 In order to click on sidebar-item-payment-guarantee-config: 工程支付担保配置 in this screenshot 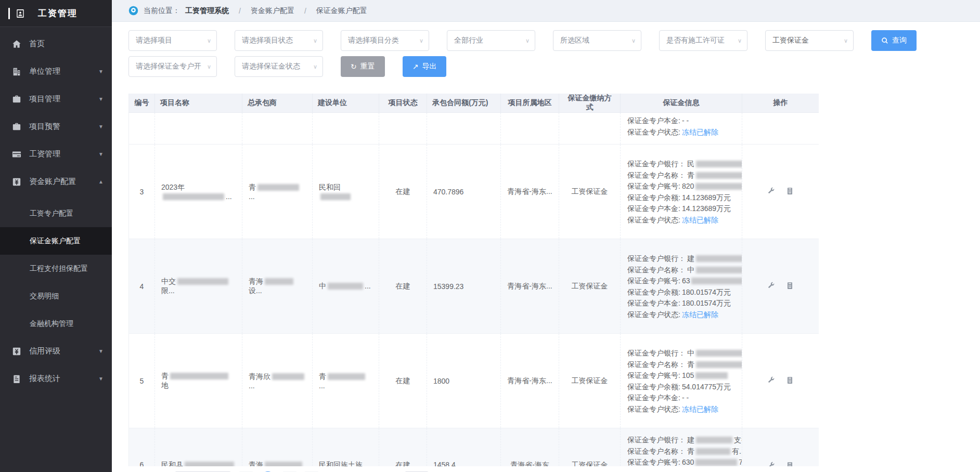, I will do `click(56, 268)`.